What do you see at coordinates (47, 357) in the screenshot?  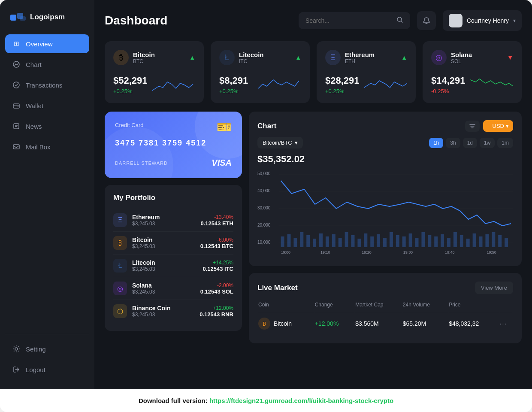 I see `sidebar-bottom: Setting Logout` at bounding box center [47, 357].